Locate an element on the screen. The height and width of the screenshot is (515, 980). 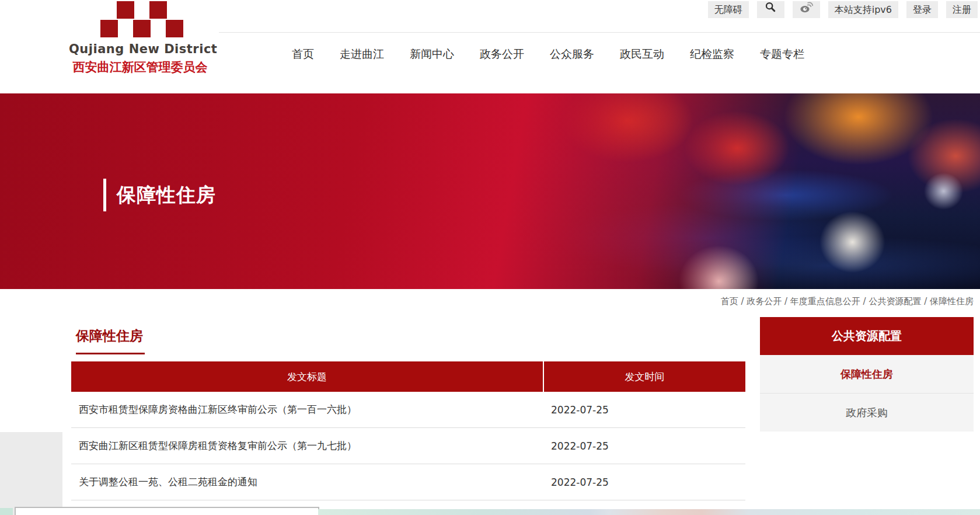
nav-item: 政务公开 is located at coordinates (502, 54).